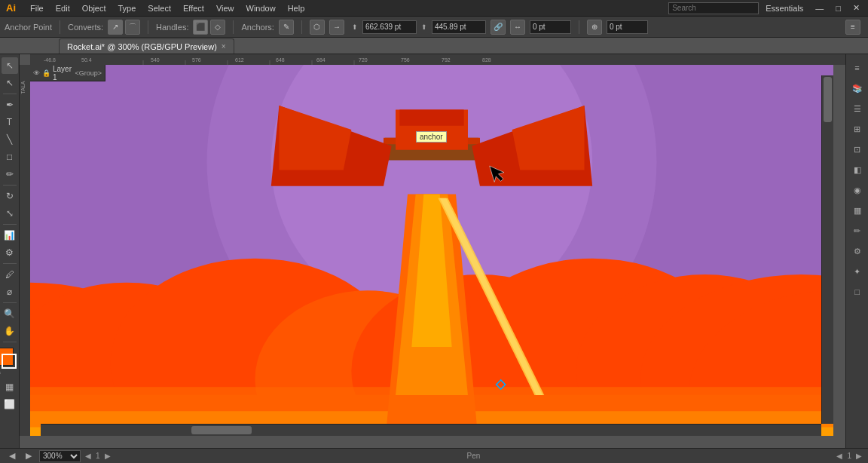  I want to click on w-input, so click(550, 27).